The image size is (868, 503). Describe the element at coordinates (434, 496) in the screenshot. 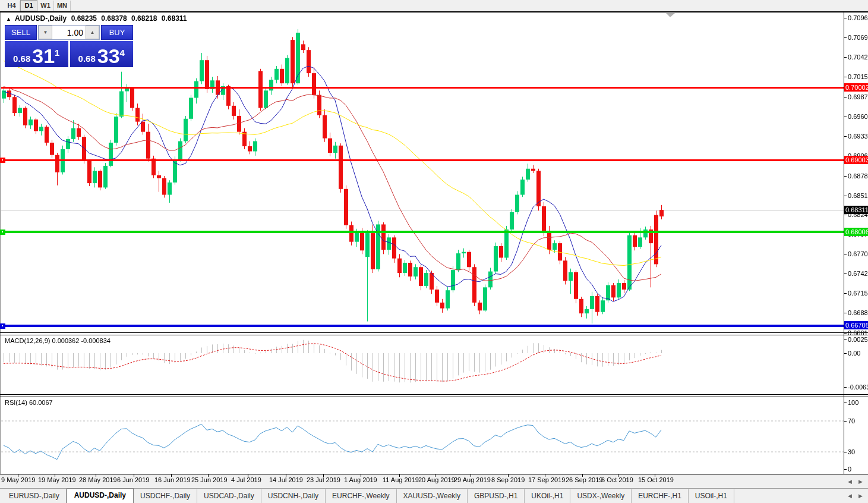

I see `chart-tab-bar: EURUSD-,DailyAUDUSD-,DailyUSDCHF-,DailyU…` at that location.